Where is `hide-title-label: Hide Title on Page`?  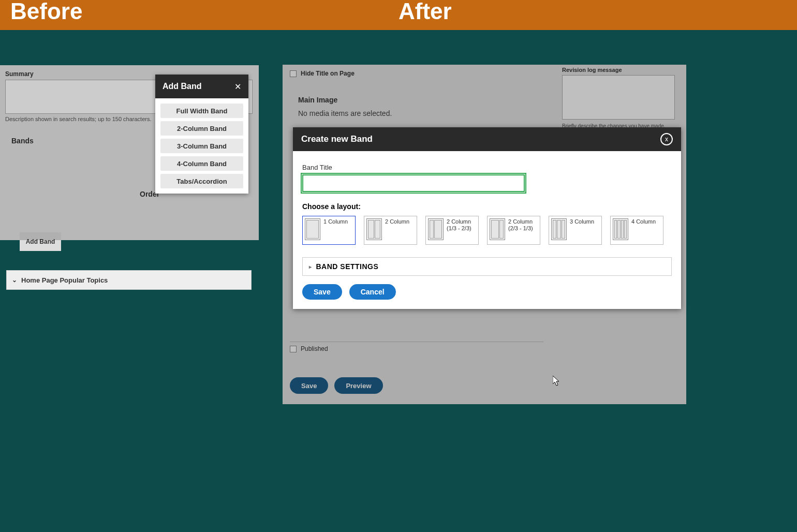
hide-title-label: Hide Title on Page is located at coordinates (328, 73).